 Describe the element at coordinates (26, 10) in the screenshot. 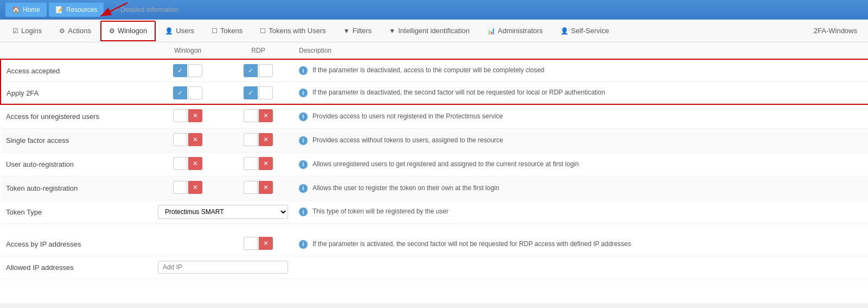

I see `home-button: 🏠 Home` at that location.